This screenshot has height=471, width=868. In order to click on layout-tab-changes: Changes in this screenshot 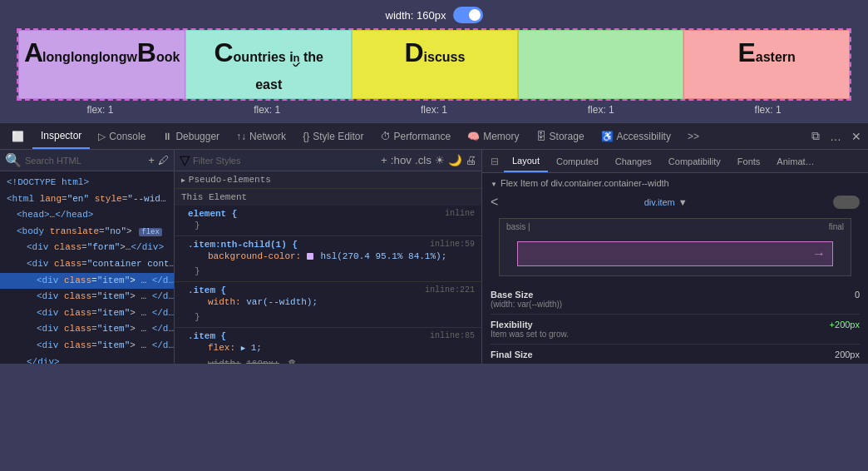, I will do `click(634, 161)`.